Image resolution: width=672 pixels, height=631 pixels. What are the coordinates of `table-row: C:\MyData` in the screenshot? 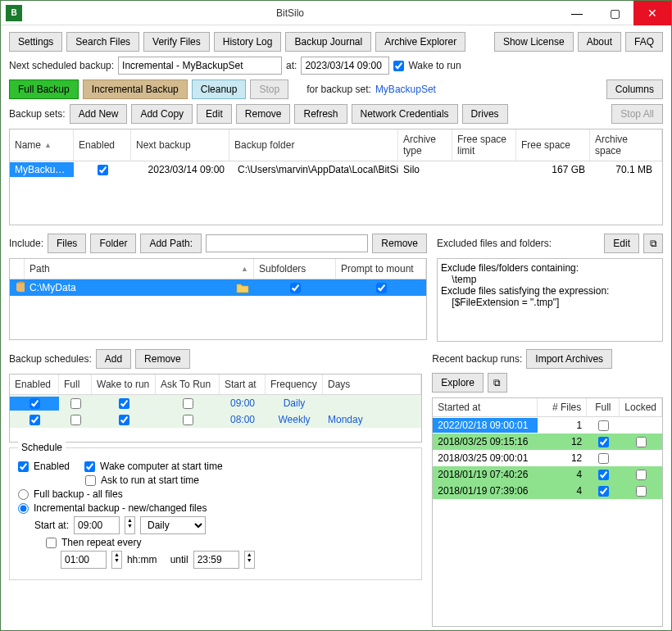 It's located at (218, 288).